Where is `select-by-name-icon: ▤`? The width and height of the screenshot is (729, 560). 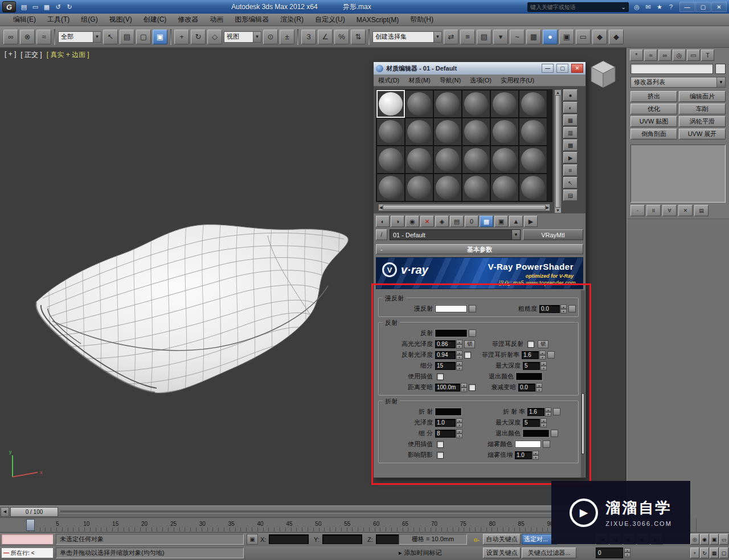 select-by-name-icon: ▤ is located at coordinates (127, 37).